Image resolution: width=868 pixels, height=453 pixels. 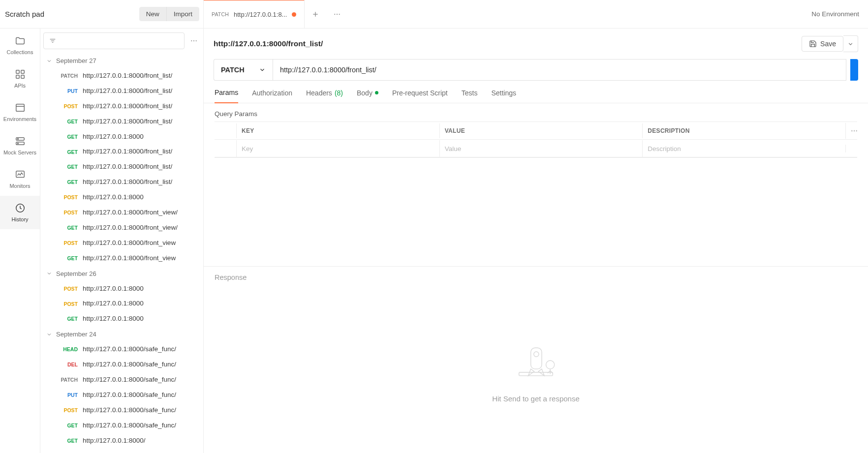 What do you see at coordinates (67, 365) in the screenshot?
I see `history-item-method: DEL` at bounding box center [67, 365].